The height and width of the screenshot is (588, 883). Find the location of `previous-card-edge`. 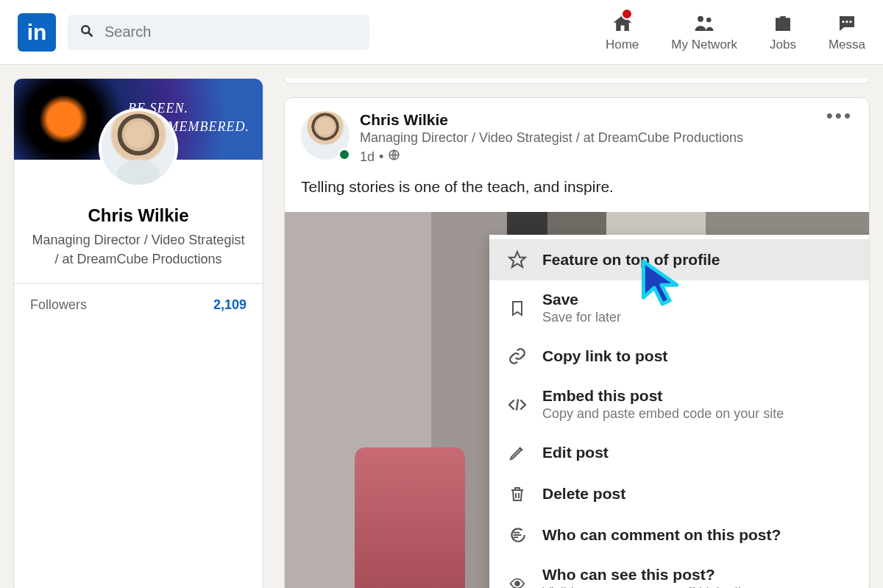

previous-card-edge is located at coordinates (577, 81).